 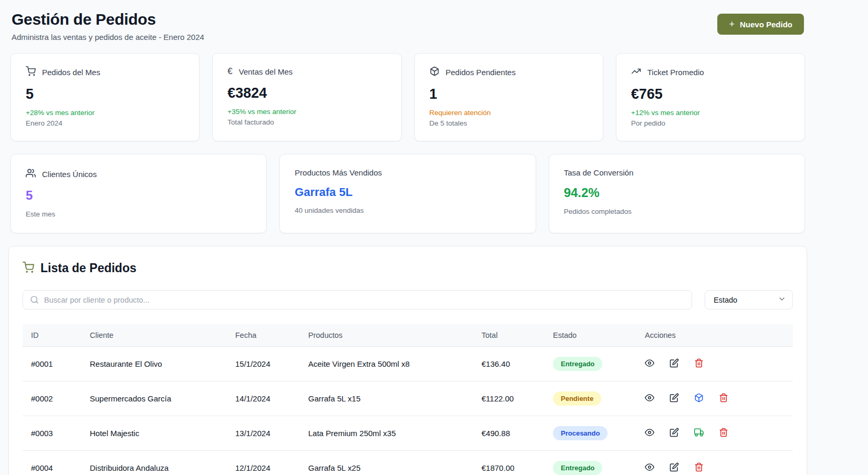 I want to click on column-header-cliente: Cliente, so click(x=154, y=335).